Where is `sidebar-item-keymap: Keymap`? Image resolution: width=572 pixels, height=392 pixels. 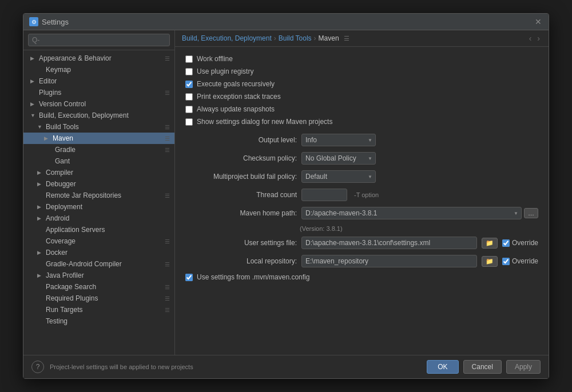 sidebar-item-keymap: Keymap is located at coordinates (99, 70).